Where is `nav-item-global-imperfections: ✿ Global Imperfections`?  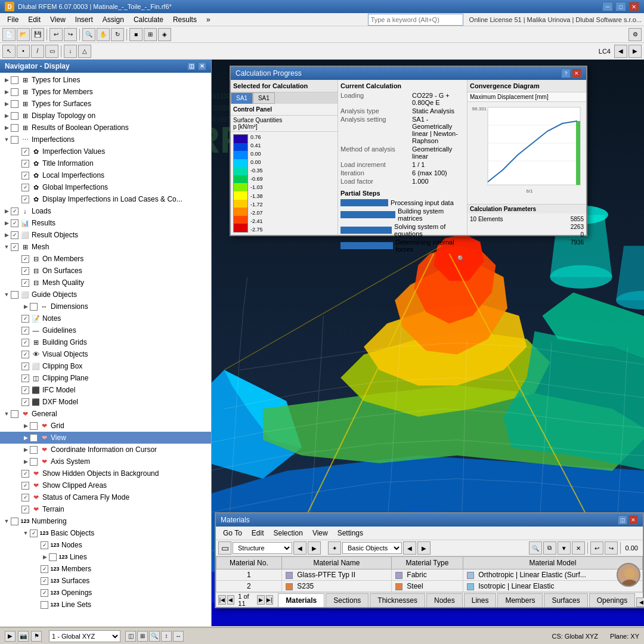 nav-item-global-imperfections: ✿ Global Imperfections is located at coordinates (106, 187).